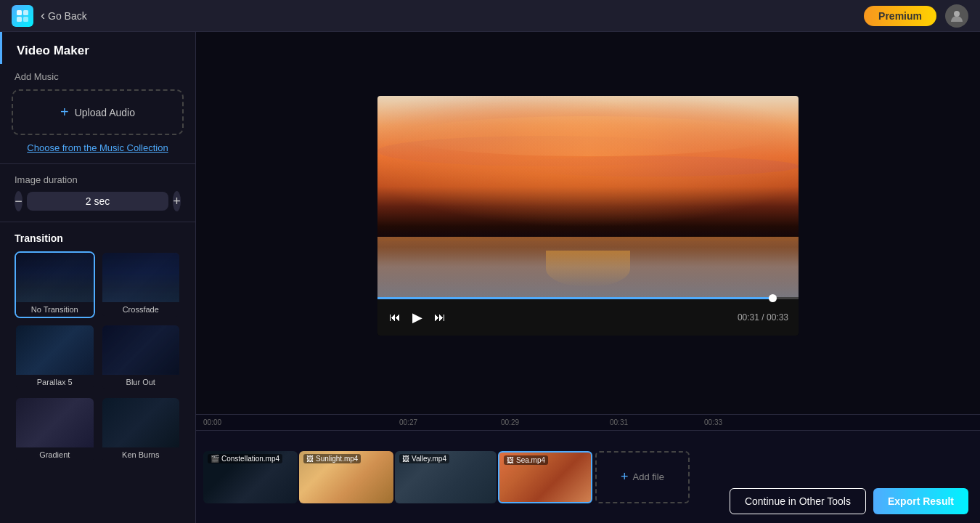 The width and height of the screenshot is (980, 523). Describe the element at coordinates (97, 201) in the screenshot. I see `duration-value-input` at that location.